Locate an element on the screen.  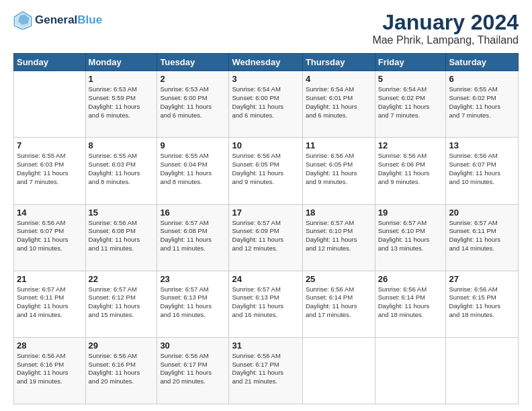
cell-info: Sunrise: 6:56 AM Sunset: 6:07 PM Dayligh… is located at coordinates (50, 236).